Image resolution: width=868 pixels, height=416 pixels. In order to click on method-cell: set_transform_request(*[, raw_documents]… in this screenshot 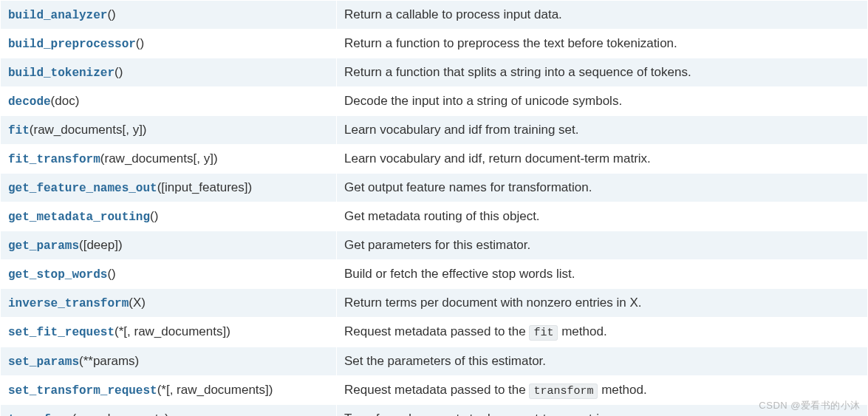, I will do `click(168, 390)`.